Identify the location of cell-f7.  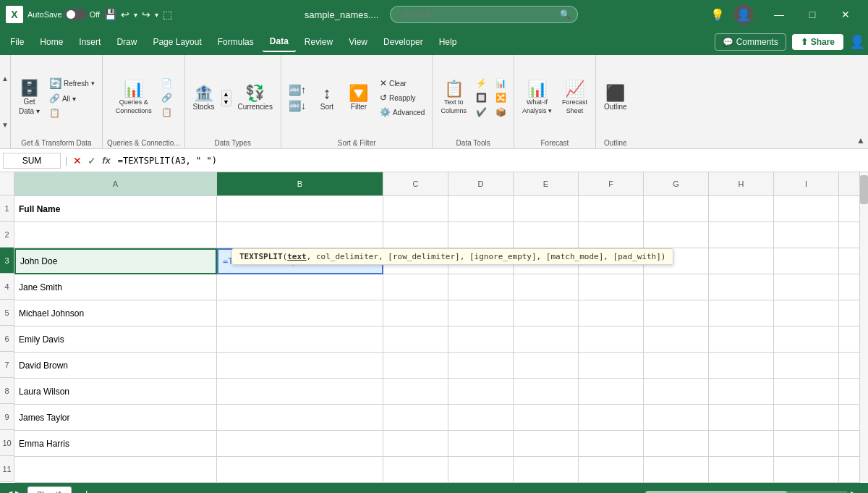
(611, 366).